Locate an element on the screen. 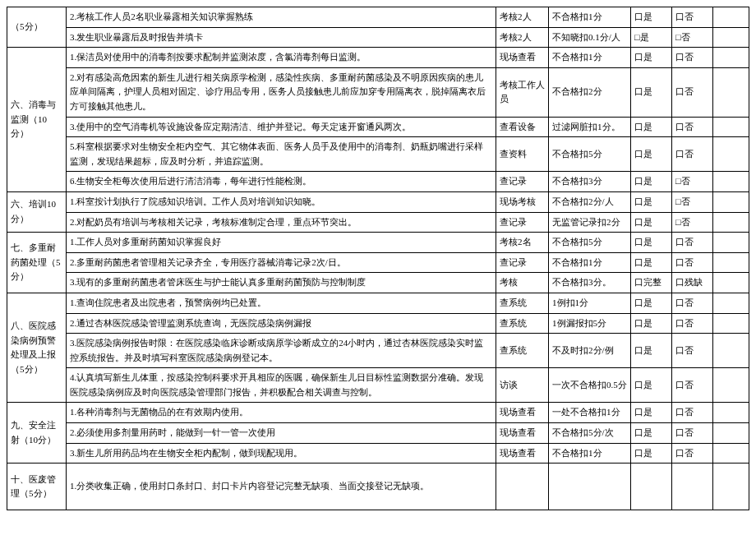  table-row: 6.生物安全柜每次使用后进行清洁消毒，每年进行性能检测。 查记录 不合格扣3分 … is located at coordinates (378, 182).